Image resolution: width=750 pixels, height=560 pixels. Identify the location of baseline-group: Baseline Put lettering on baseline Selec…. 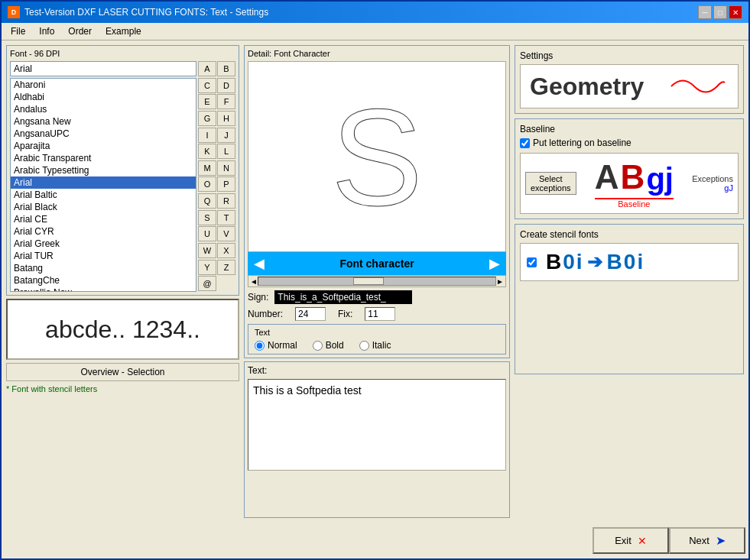
(629, 169).